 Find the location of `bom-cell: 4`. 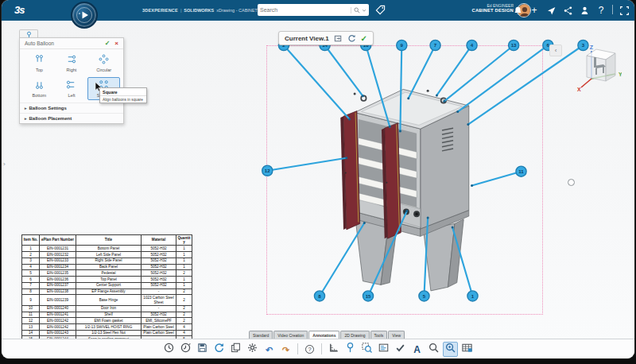

bom-cell: 4 is located at coordinates (31, 267).